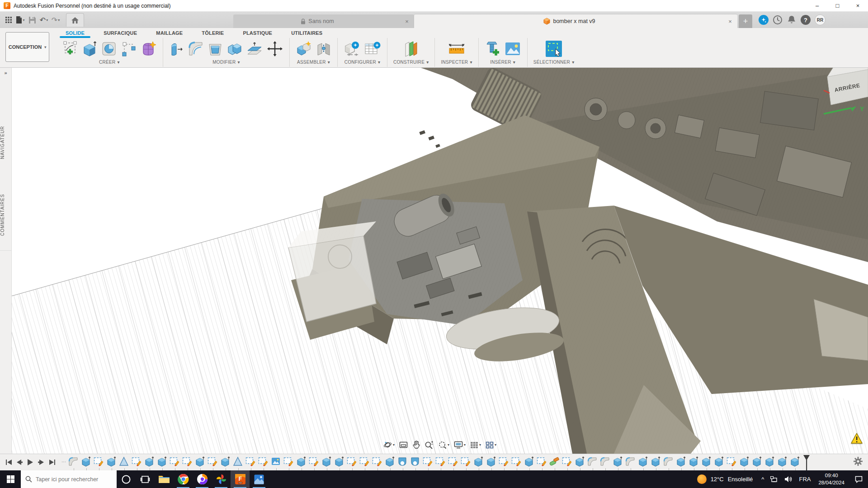 This screenshot has height=488, width=868. Describe the element at coordinates (552, 62) in the screenshot. I see `group-label: SÉLECTIONNER` at that location.